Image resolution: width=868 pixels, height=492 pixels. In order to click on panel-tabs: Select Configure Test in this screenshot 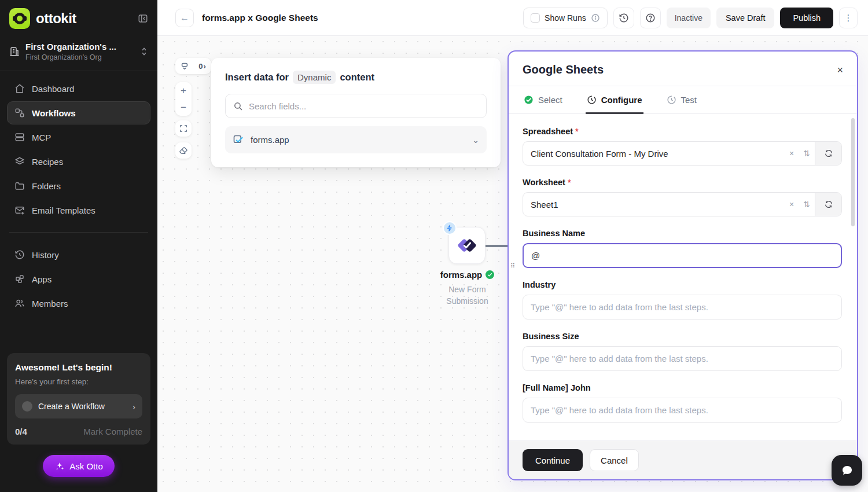, I will do `click(683, 100)`.